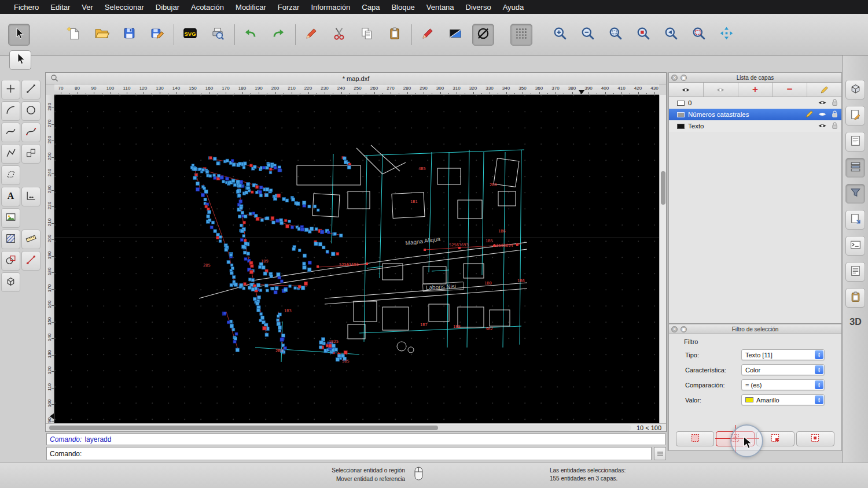  Describe the element at coordinates (783, 385) in the screenshot. I see `filter-select-comparacion: = (es)▲▼` at that location.